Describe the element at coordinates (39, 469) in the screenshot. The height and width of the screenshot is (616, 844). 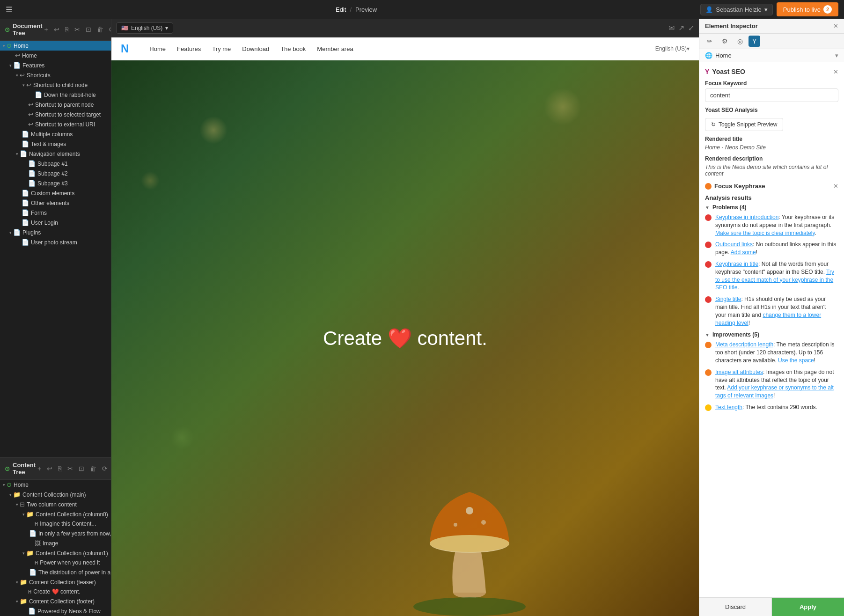
I see `ct-add-btn: +` at that location.